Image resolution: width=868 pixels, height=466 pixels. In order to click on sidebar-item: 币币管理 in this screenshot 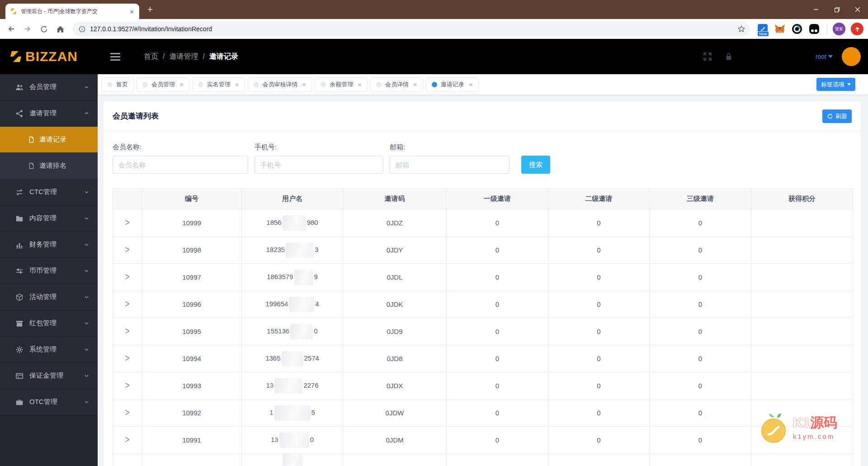, I will do `click(49, 271)`.